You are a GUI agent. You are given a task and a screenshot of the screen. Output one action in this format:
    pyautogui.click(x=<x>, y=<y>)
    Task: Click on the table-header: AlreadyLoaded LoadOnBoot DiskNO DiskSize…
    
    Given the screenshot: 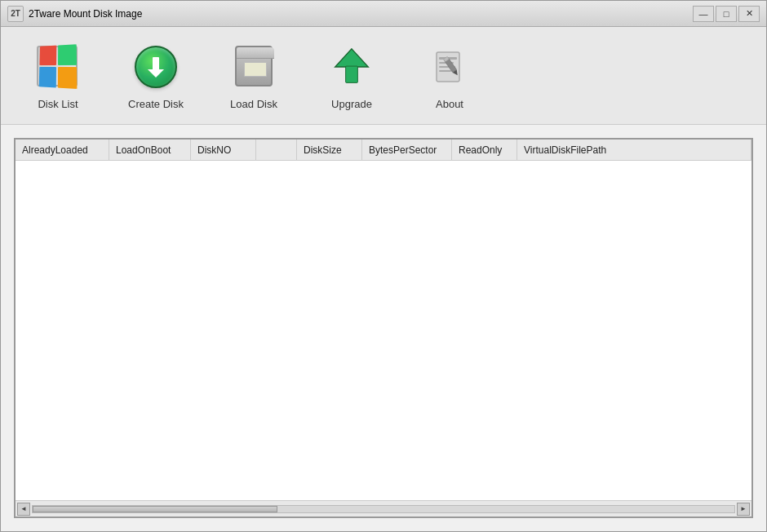 What is the action you would take?
    pyautogui.click(x=384, y=150)
    